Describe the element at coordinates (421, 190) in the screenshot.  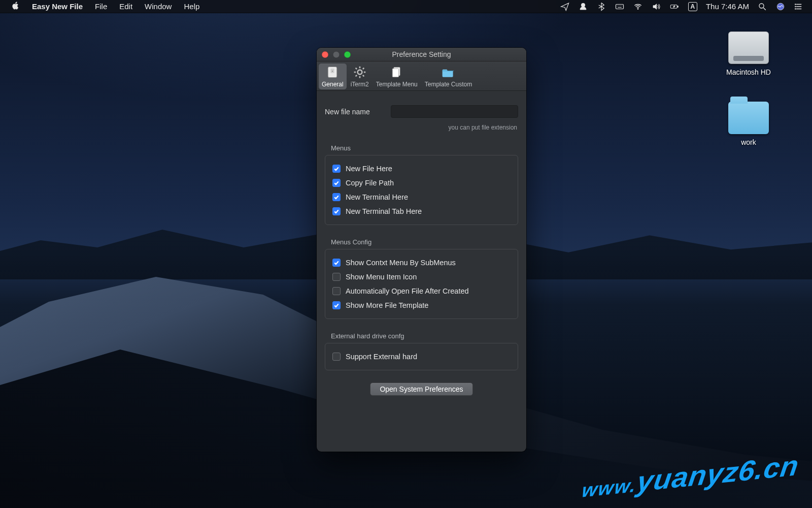
I see `group-menus: New File HereCopy File PathNew Terminal …` at that location.